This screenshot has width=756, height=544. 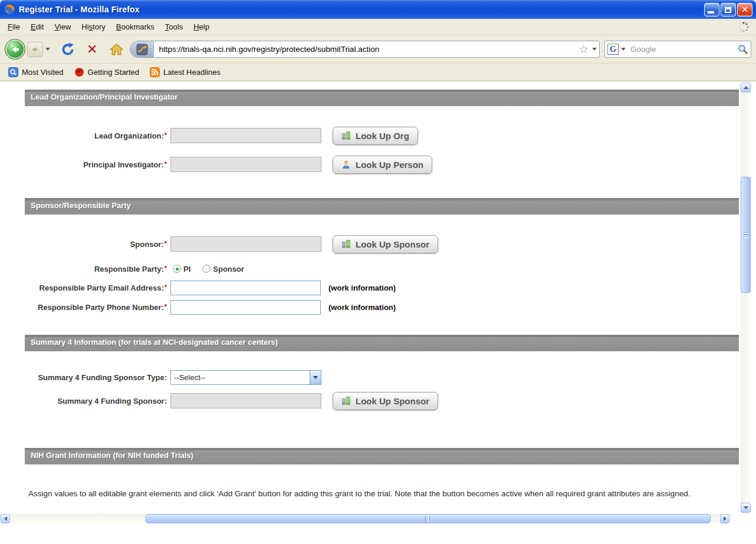 I want to click on close-button: ✕, so click(x=745, y=9).